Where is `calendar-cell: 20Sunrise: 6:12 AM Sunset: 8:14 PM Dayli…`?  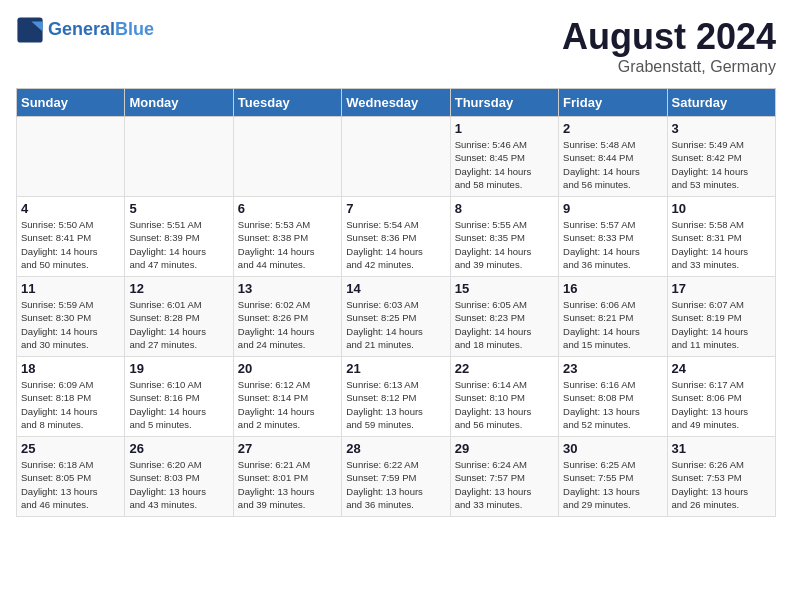
calendar-cell: 20Sunrise: 6:12 AM Sunset: 8:14 PM Dayli… is located at coordinates (287, 397).